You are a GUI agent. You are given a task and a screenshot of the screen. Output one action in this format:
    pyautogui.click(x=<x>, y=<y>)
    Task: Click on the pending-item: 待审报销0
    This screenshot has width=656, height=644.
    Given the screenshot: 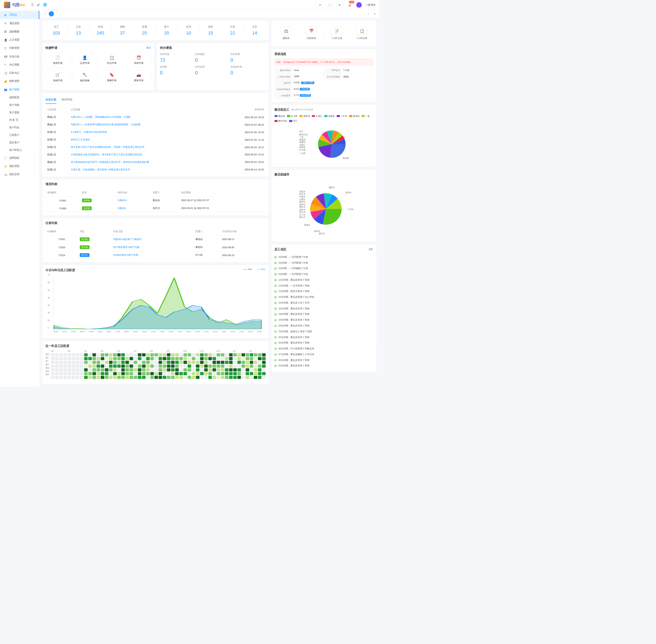 What is the action you would take?
    pyautogui.click(x=213, y=58)
    